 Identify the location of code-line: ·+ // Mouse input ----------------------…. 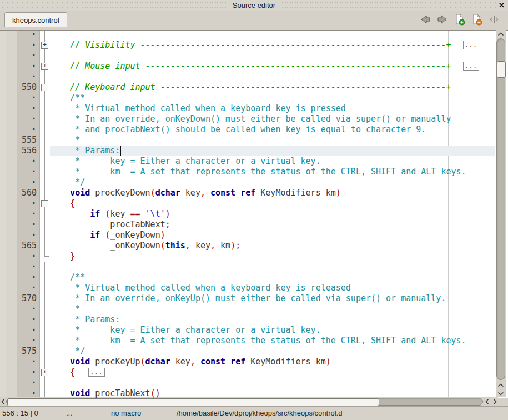
(248, 67).